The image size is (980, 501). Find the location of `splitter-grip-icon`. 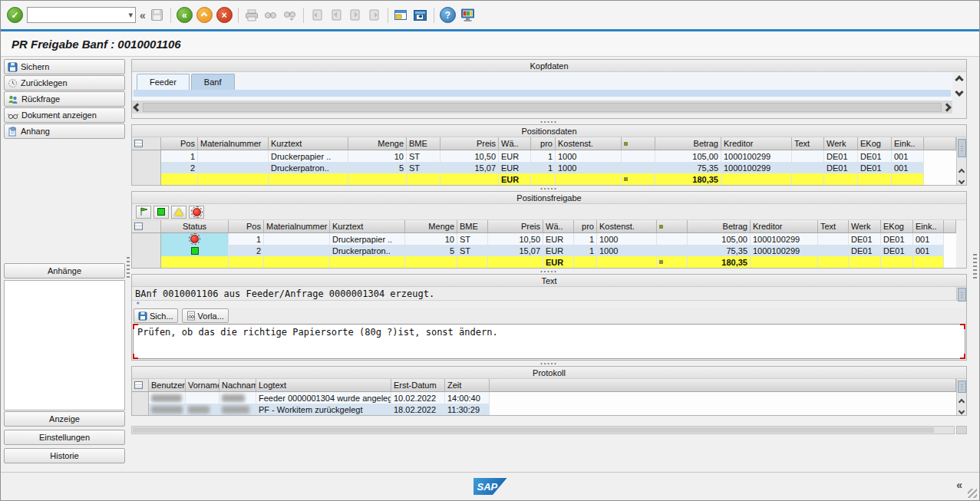

splitter-grip-icon is located at coordinates (128, 268).